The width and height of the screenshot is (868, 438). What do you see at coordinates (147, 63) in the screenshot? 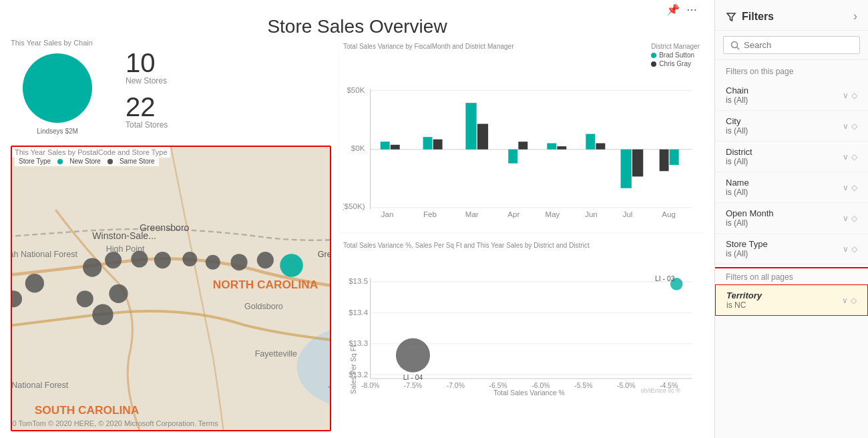
I see `new-stores-count: 10` at bounding box center [147, 63].